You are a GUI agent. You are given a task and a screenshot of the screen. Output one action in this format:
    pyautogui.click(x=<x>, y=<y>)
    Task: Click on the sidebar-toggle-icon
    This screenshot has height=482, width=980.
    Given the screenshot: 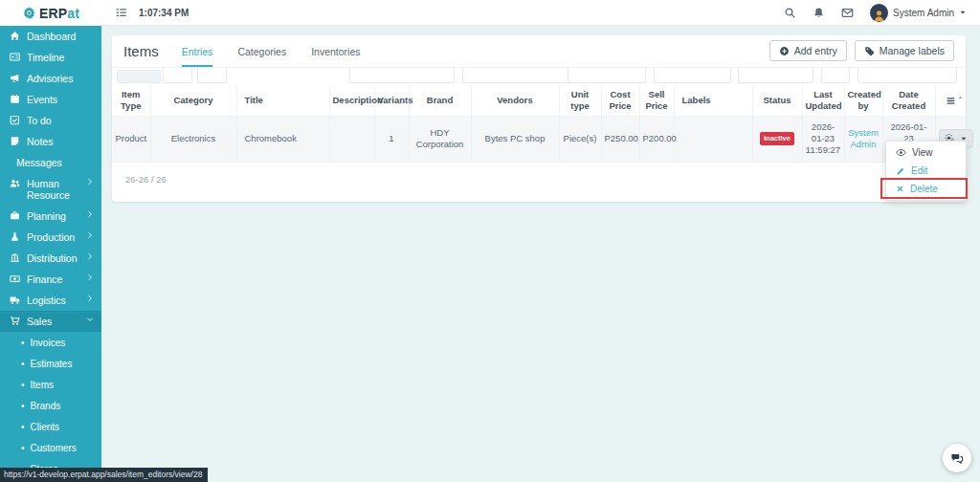 What is the action you would take?
    pyautogui.click(x=121, y=13)
    